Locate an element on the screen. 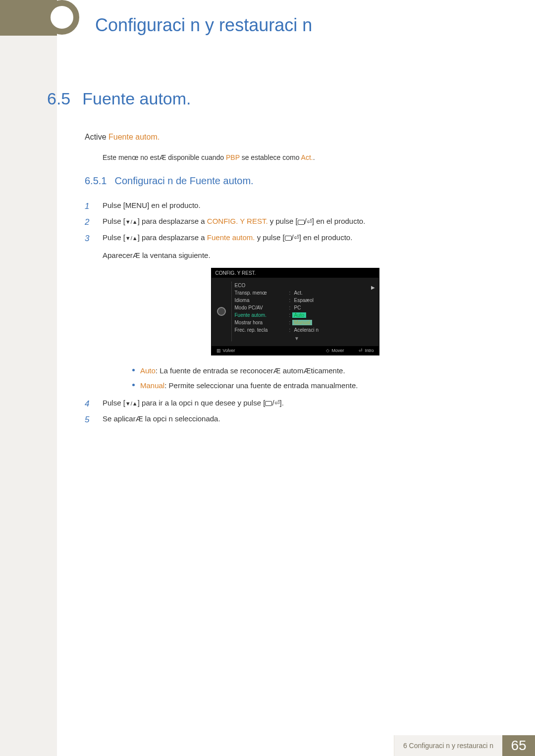  step-2-a: Pulse [ is located at coordinates (114, 221).